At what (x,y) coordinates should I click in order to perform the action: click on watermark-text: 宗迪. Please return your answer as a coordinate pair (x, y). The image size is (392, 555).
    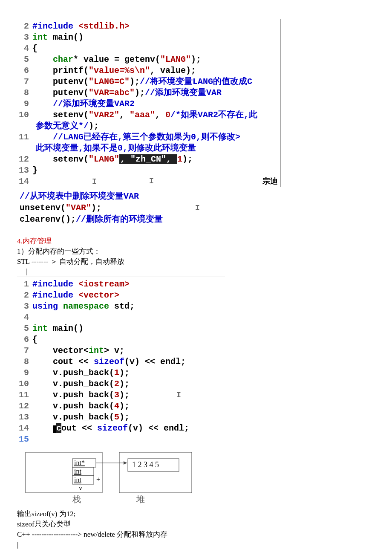
    Looking at the image, I should click on (270, 182).